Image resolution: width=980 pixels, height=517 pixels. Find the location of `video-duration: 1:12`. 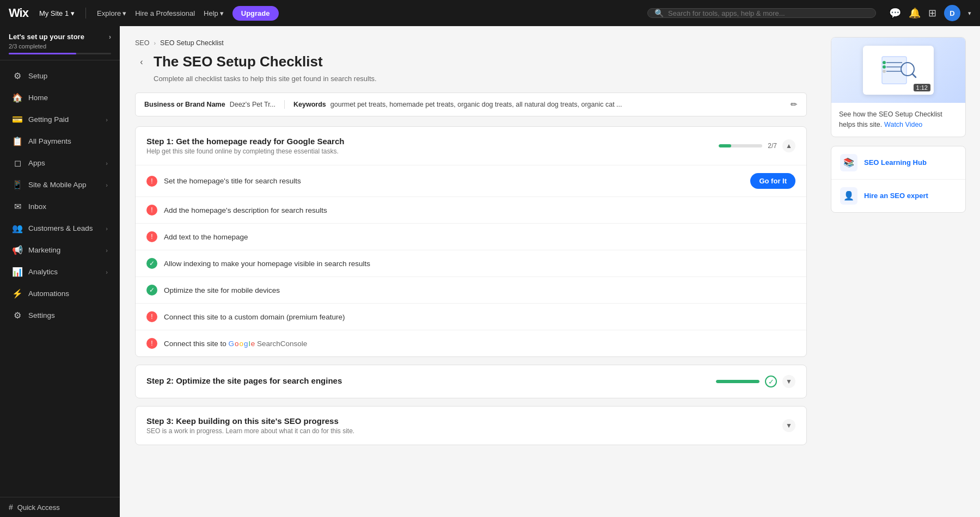

video-duration: 1:12 is located at coordinates (922, 88).